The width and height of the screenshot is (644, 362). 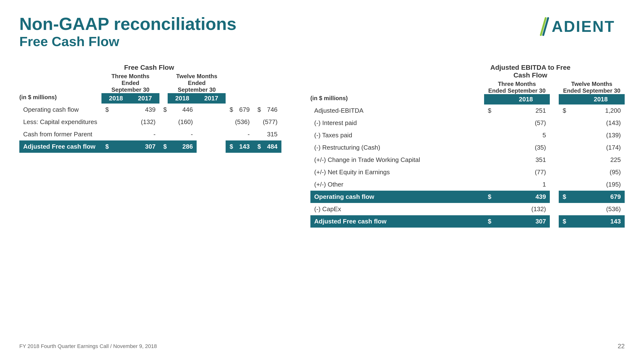 What do you see at coordinates (60, 98) in the screenshot?
I see `left-label-col-header: (in $ millions)` at bounding box center [60, 98].